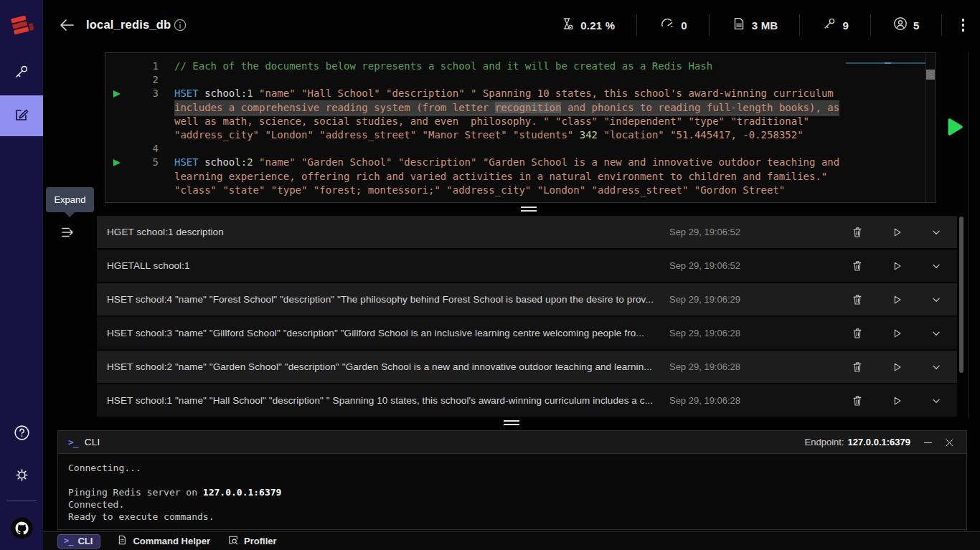  I want to click on top-header: local_redis_db 0.21 %, so click(512, 25).